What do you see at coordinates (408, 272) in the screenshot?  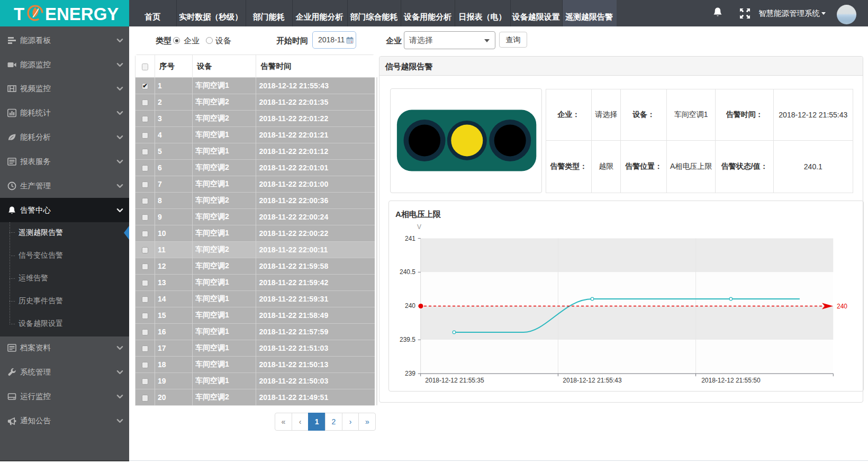 I see `svg-text: 240.5` at bounding box center [408, 272].